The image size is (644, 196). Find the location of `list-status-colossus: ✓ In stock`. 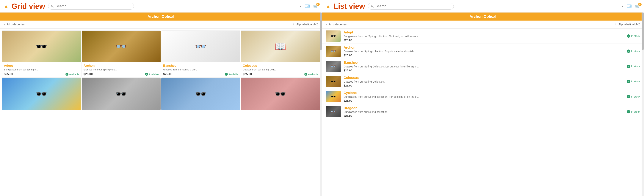

list-status-colossus: ✓ In stock is located at coordinates (634, 82).